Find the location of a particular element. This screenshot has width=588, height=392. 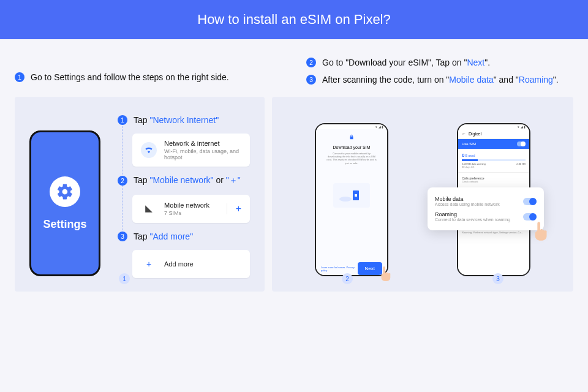

sim-lock-icon is located at coordinates (352, 137).